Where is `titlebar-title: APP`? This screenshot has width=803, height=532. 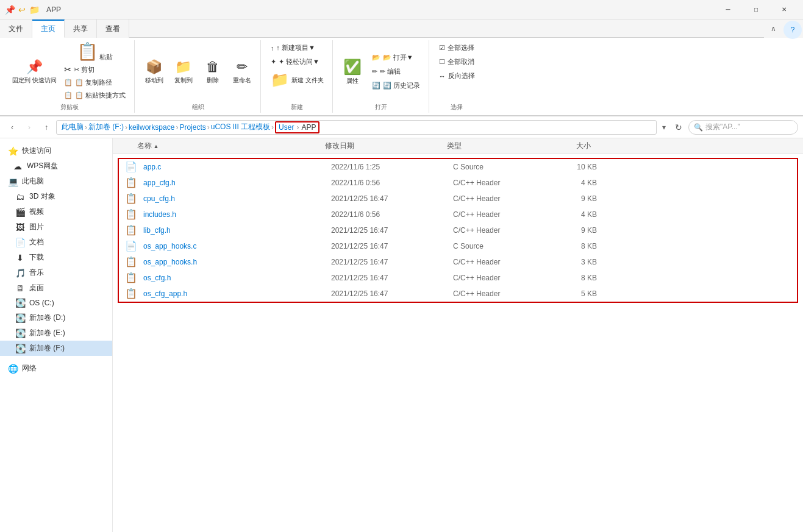
titlebar-title: APP is located at coordinates (54, 10).